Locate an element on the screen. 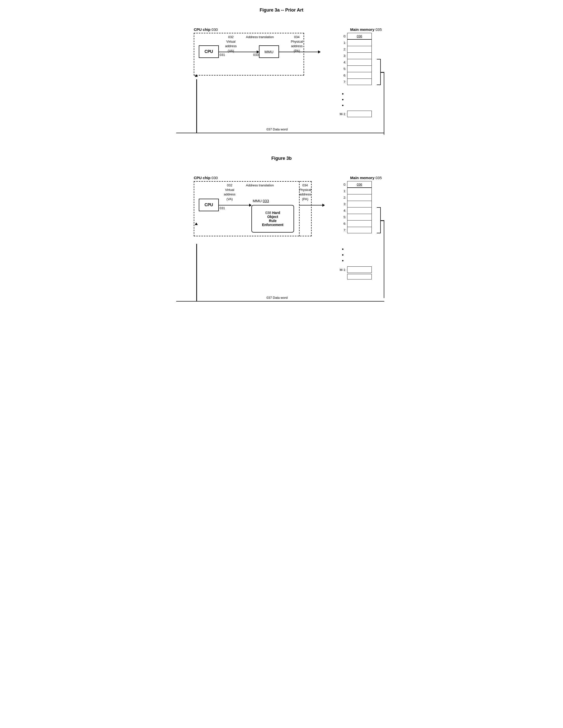 The height and width of the screenshot is (728, 563). label-032-3b: 032 Virtual address (VA) is located at coordinates (230, 192).